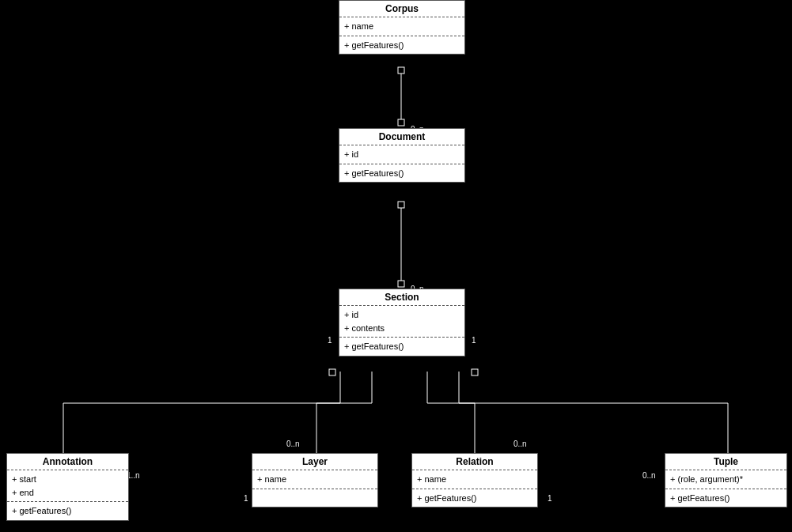 This screenshot has height=532, width=792. I want to click on corpus-class-header: Corpus, so click(402, 9).